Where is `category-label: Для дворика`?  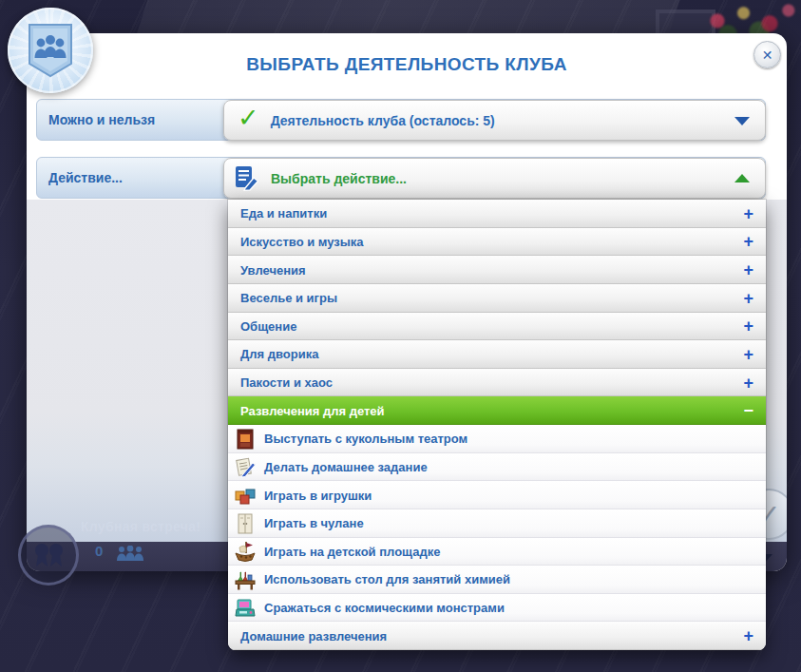
category-label: Для дворика is located at coordinates (279, 354).